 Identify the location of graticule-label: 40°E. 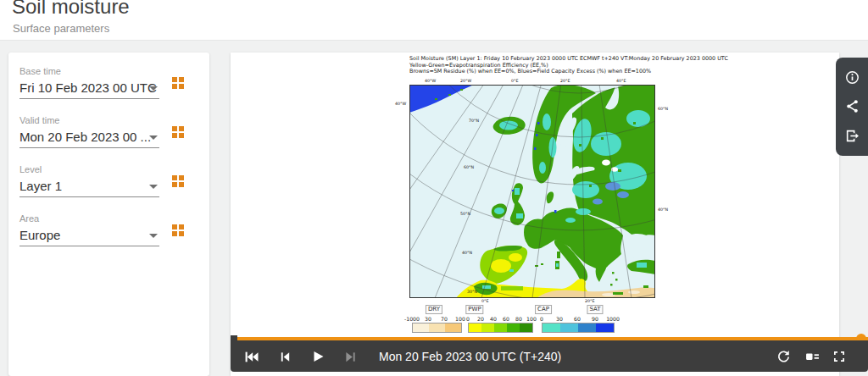
(621, 81).